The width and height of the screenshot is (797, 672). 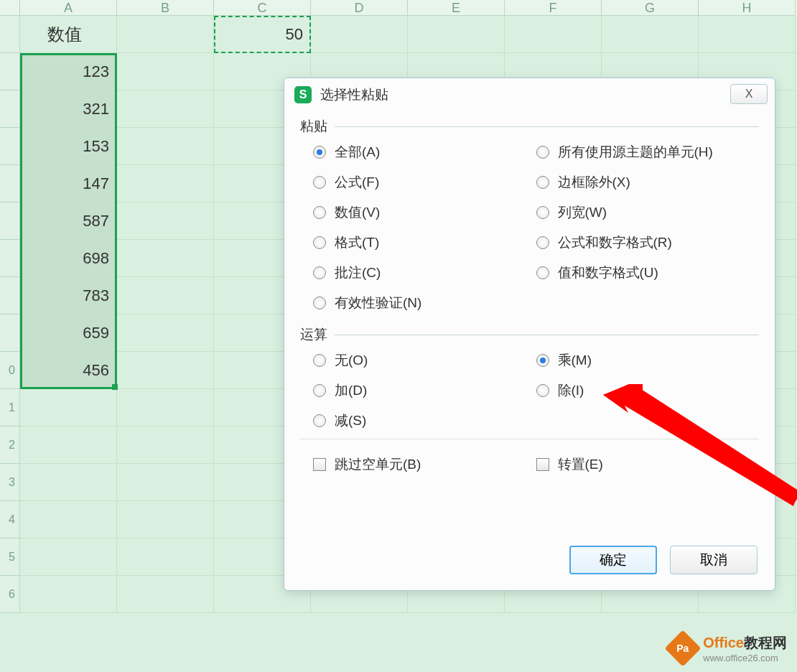 I want to click on radio-paste-validation: 有效性验证(N), so click(x=425, y=303).